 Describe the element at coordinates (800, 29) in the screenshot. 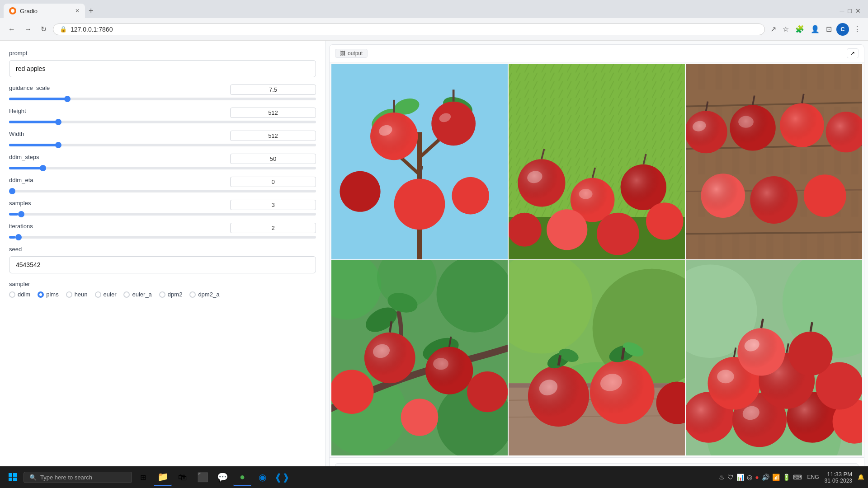

I see `extensions-button: 🧩` at that location.